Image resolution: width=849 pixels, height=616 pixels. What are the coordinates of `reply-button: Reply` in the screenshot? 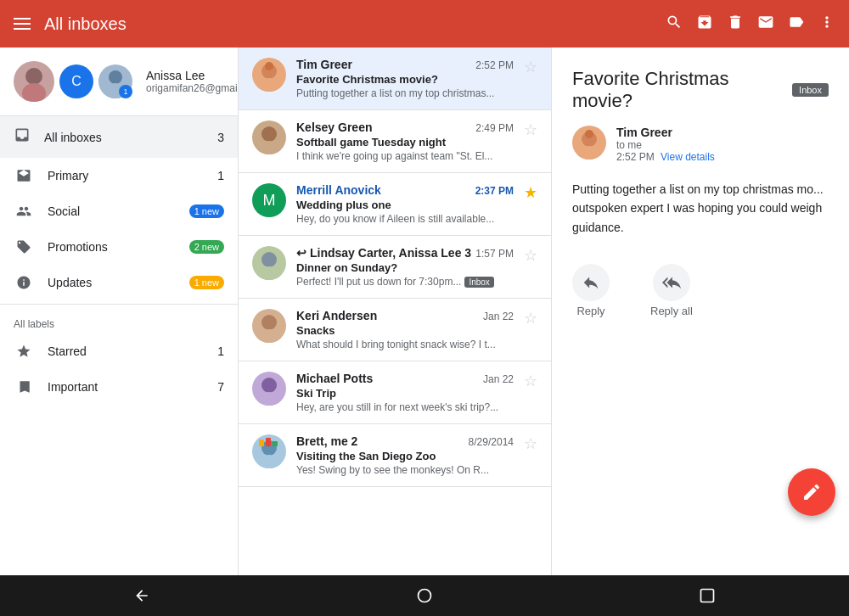 It's located at (591, 290).